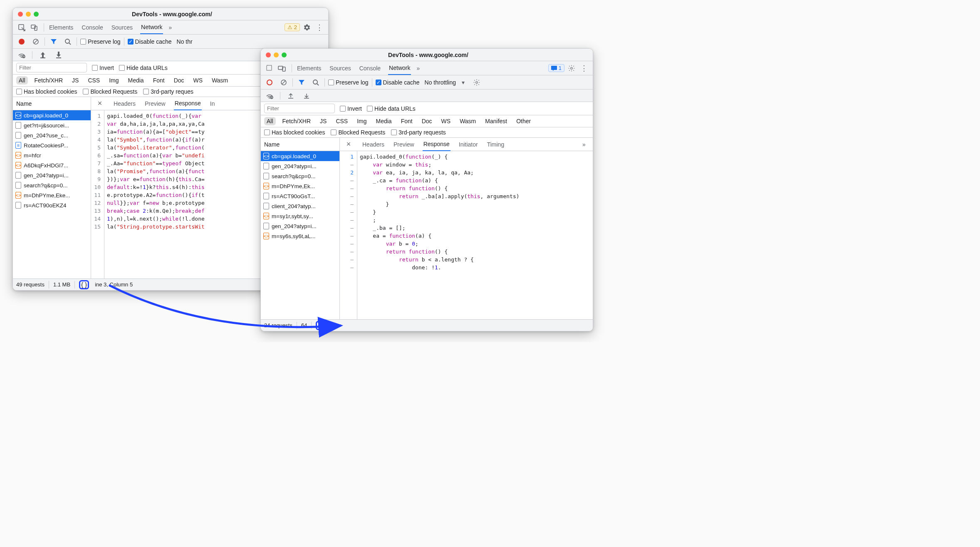  I want to click on download-har-icon, so click(307, 96).